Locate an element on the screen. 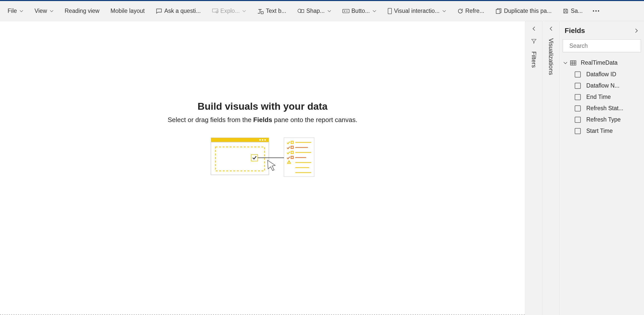  field-item: Start Time is located at coordinates (608, 131).